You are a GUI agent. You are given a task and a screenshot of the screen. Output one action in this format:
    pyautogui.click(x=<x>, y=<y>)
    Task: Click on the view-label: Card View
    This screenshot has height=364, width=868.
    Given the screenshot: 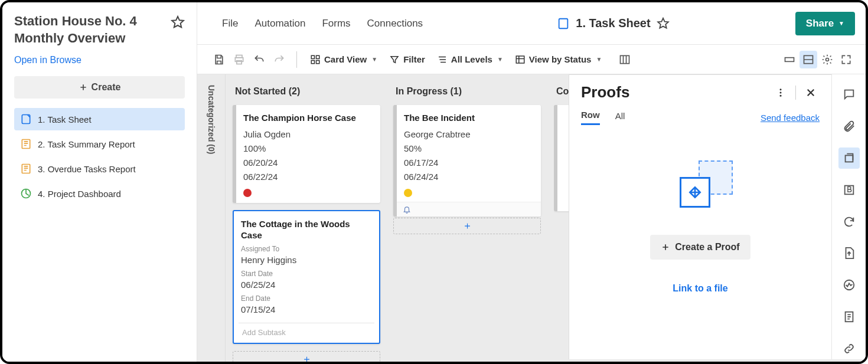 What is the action you would take?
    pyautogui.click(x=345, y=59)
    